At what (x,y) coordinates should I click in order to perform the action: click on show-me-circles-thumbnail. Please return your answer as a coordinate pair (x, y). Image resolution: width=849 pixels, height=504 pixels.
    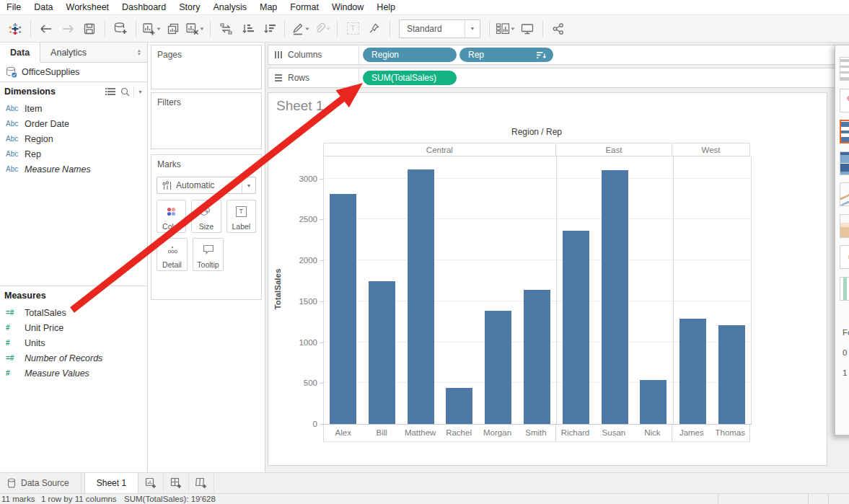
    Looking at the image, I should click on (844, 257).